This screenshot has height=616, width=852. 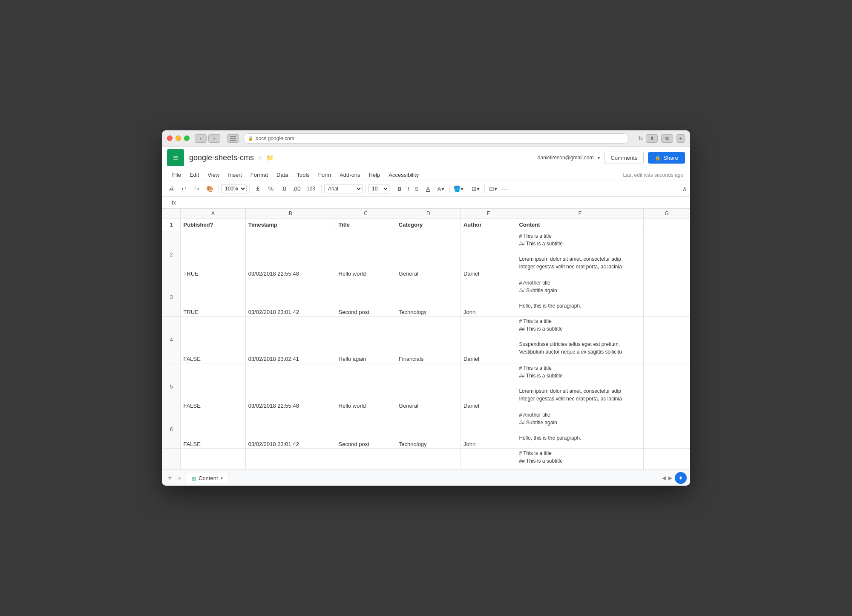 I want to click on menu-insert: Insert, so click(x=235, y=175).